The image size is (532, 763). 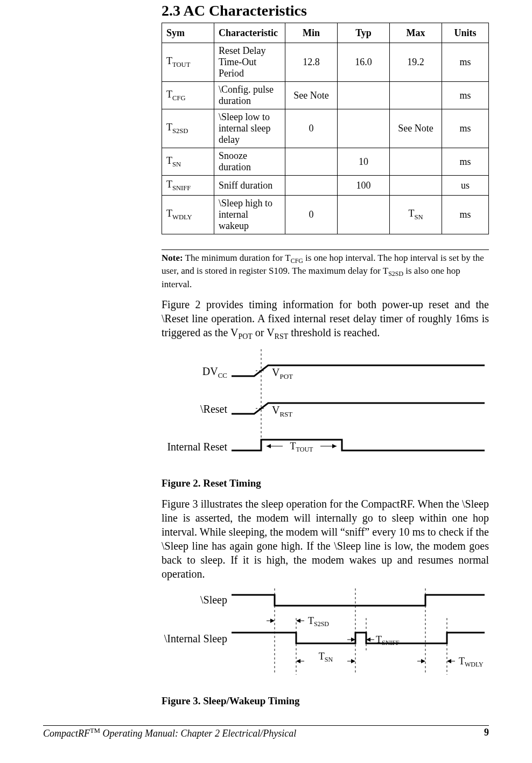 I want to click on svg-text: TS2SD, so click(x=319, y=622).